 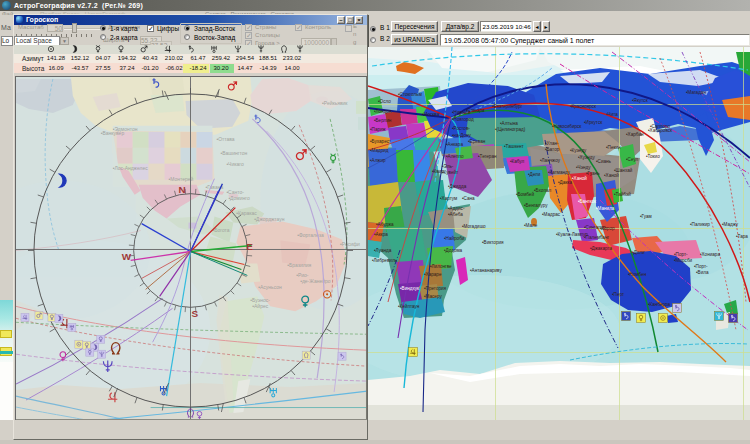 What do you see at coordinates (618, 294) in the screenshot?
I see `svg-text: •Перт` at bounding box center [618, 294].